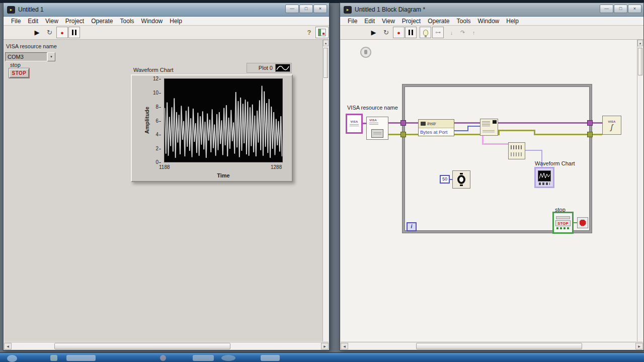  Describe the element at coordinates (517, 151) in the screenshot. I see `string-to-number-node` at that location.